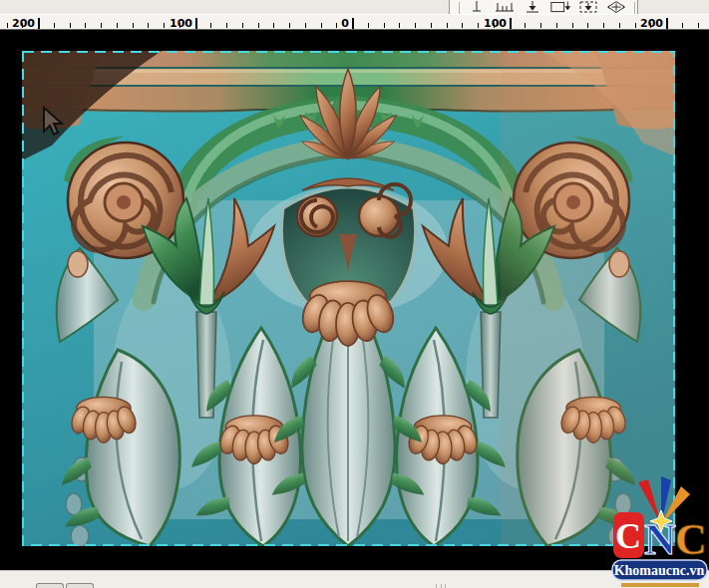 The height and width of the screenshot is (588, 709). Describe the element at coordinates (660, 574) in the screenshot. I see `site-badge: Khomaucnc.vn` at that location.